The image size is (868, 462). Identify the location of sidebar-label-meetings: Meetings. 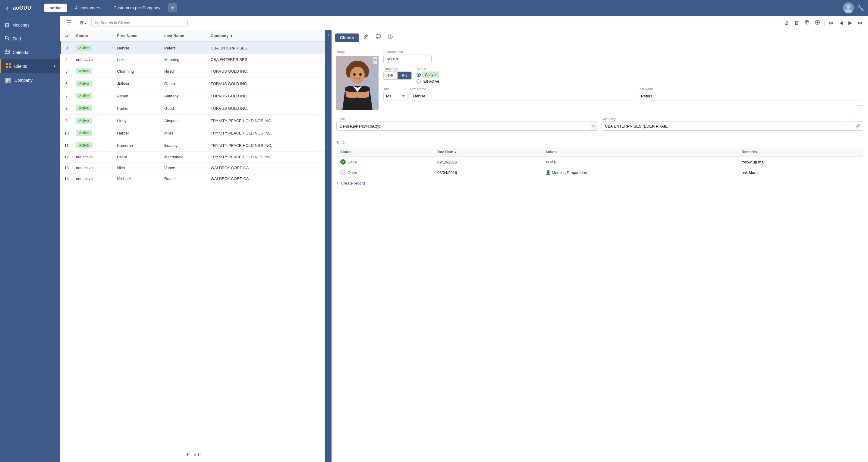
(21, 25).